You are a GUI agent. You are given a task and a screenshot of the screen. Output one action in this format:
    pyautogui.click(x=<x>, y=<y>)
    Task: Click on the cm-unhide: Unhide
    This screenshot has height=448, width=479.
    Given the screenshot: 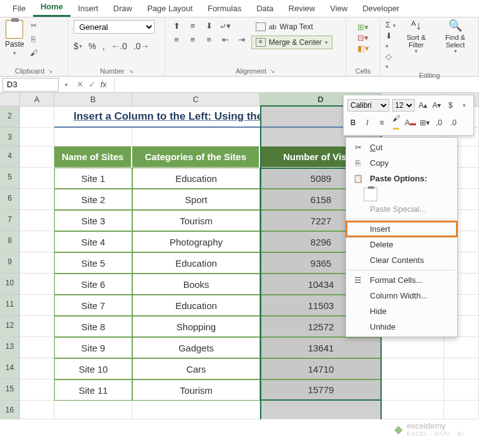 What is the action you would take?
    pyautogui.click(x=402, y=326)
    